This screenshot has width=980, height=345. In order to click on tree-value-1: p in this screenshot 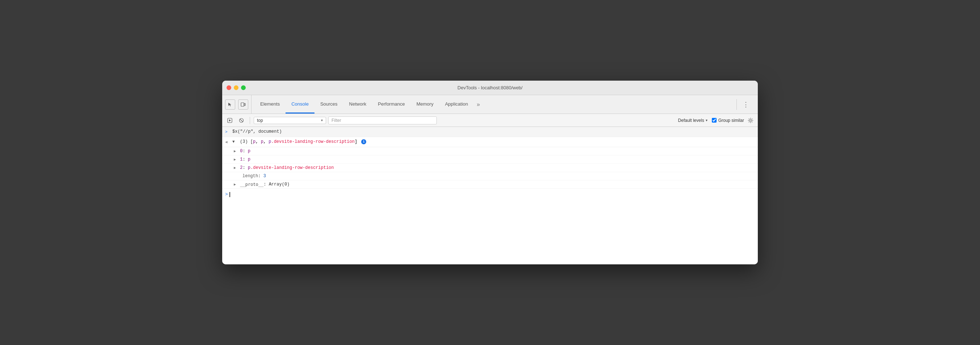, I will do `click(249, 160)`.